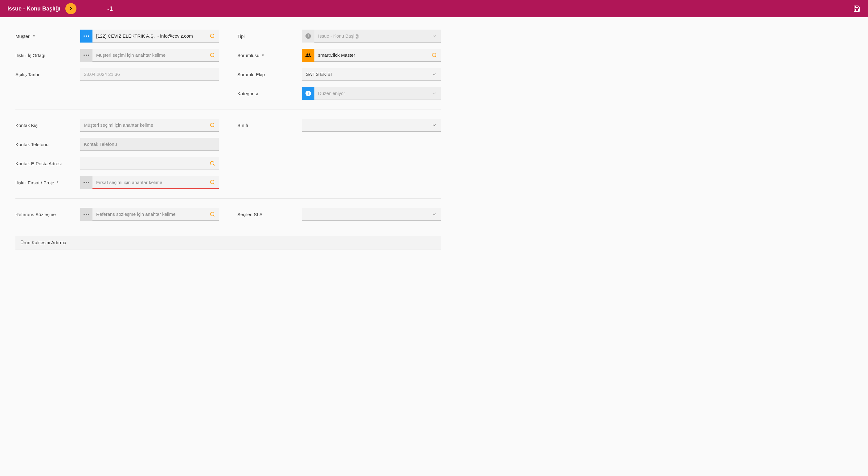 The height and width of the screenshot is (476, 868). I want to click on kontak-telefonu-input, so click(150, 144).